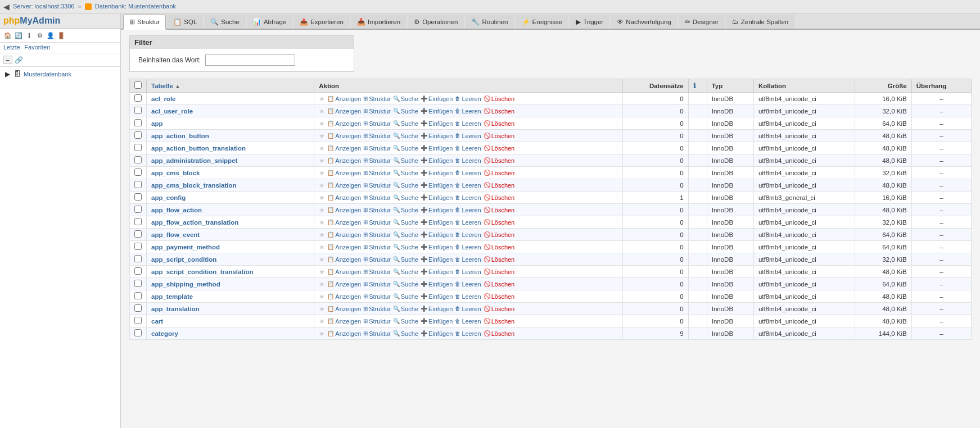 The height and width of the screenshot is (428, 980). Describe the element at coordinates (19, 60) in the screenshot. I see `link-icon: 🔗` at that location.